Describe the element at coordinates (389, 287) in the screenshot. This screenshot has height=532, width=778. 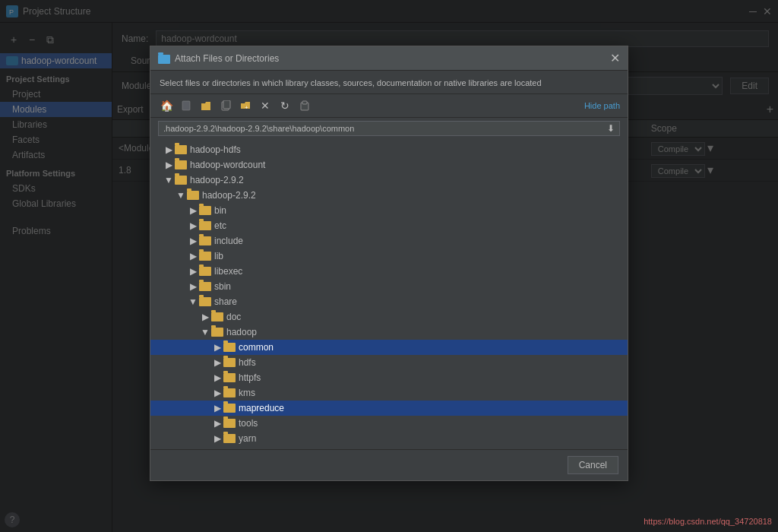
I see `tree-item-sbin: ▶ sbin` at that location.